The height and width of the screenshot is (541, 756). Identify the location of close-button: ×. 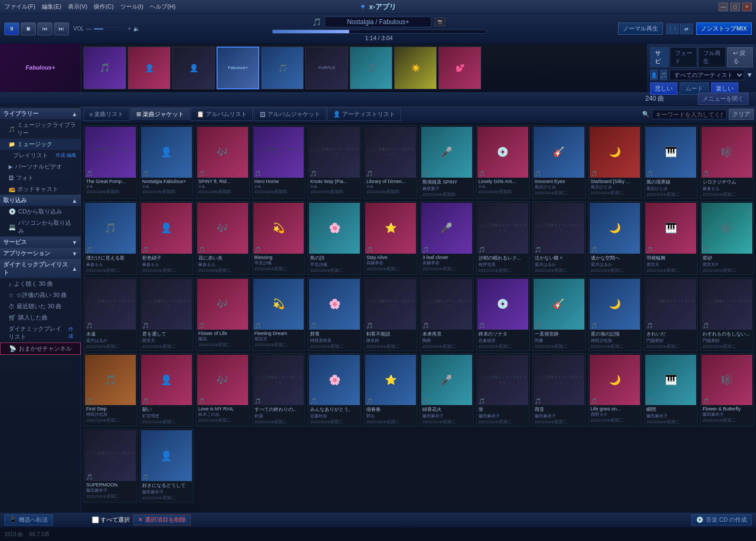
(747, 7).